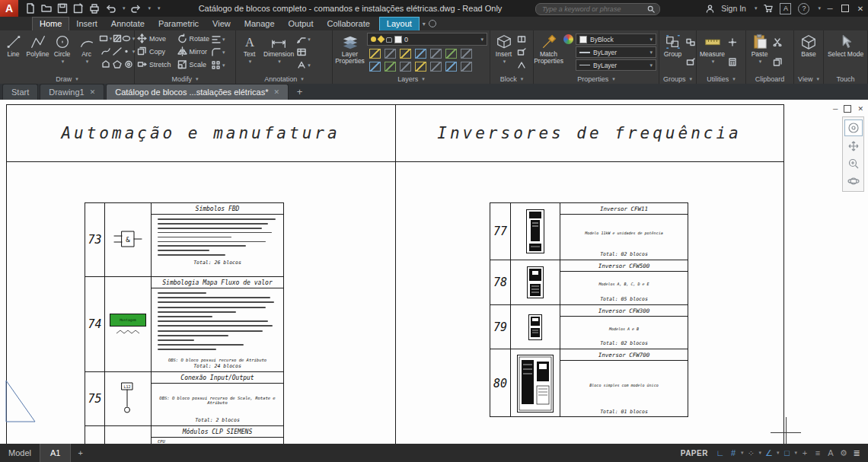 The width and height of the screenshot is (868, 462). What do you see at coordinates (751, 453) in the screenshot?
I see `snap-icon: ⁘` at bounding box center [751, 453].